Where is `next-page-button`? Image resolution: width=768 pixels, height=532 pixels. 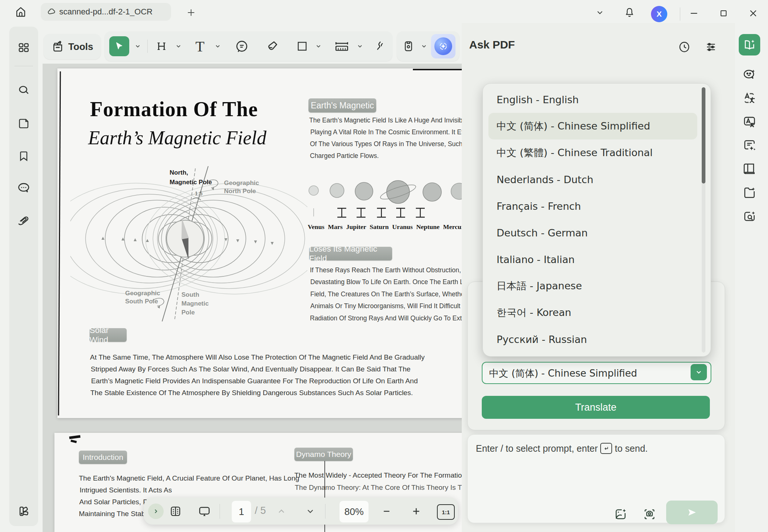
next-page-button is located at coordinates (310, 511).